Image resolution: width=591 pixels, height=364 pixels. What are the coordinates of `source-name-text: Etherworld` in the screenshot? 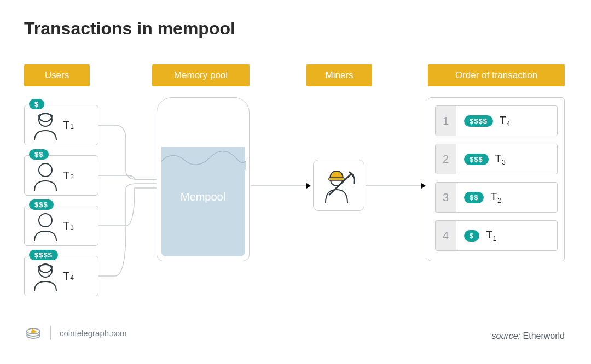 It's located at (544, 336).